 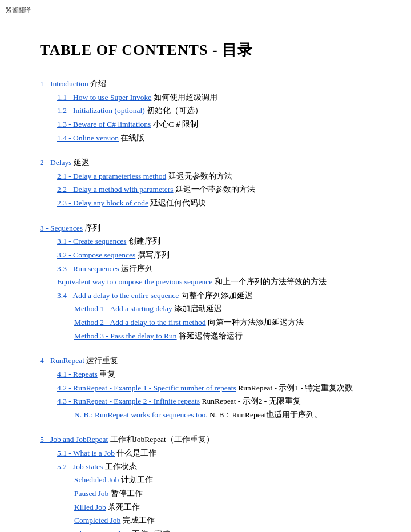 What do you see at coordinates (216, 296) in the screenshot?
I see `toc-cn: 向整个序列添加延迟` at bounding box center [216, 296].